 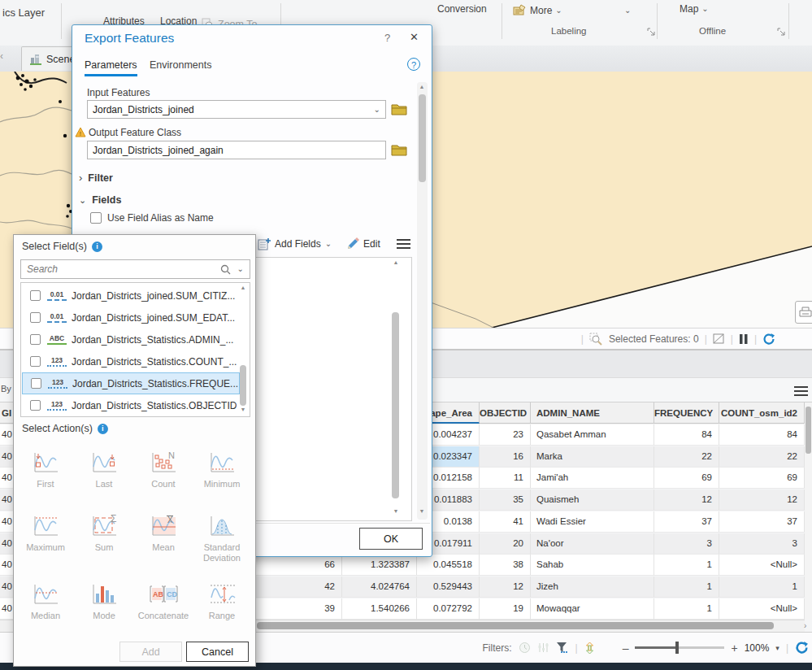 What do you see at coordinates (762, 457) in the screenshot?
I see `cell-count_osm_id2: 22` at bounding box center [762, 457].